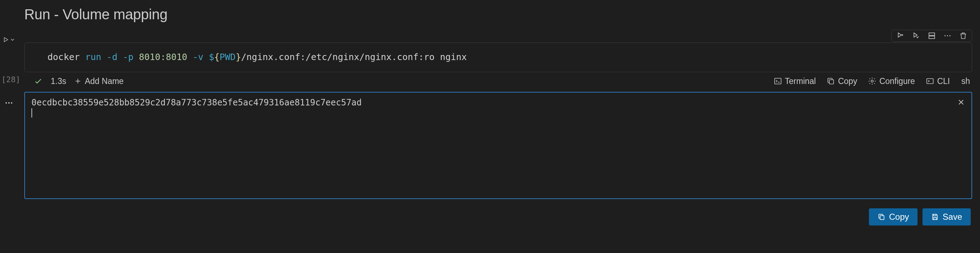 The height and width of the screenshot is (253, 980). What do you see at coordinates (490, 15) in the screenshot?
I see `page-title: Run - Volume mapping` at bounding box center [490, 15].